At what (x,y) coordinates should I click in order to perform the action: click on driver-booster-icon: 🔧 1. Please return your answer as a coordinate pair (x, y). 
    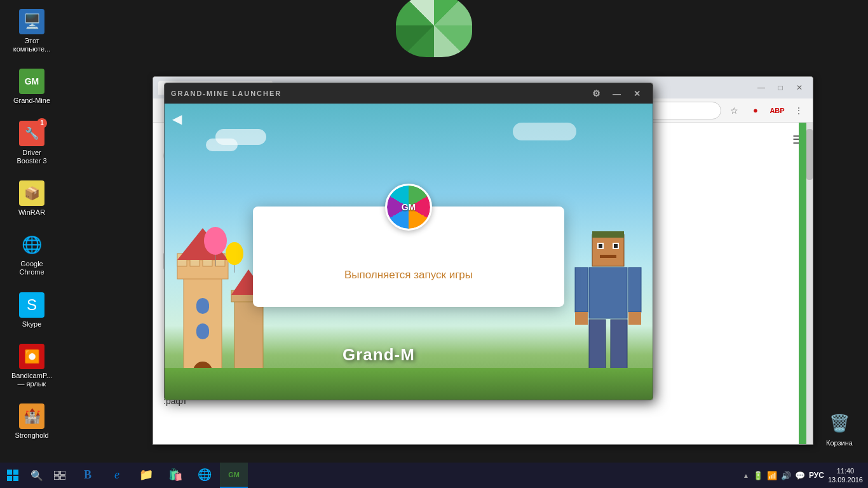
    Looking at the image, I should click on (32, 133).